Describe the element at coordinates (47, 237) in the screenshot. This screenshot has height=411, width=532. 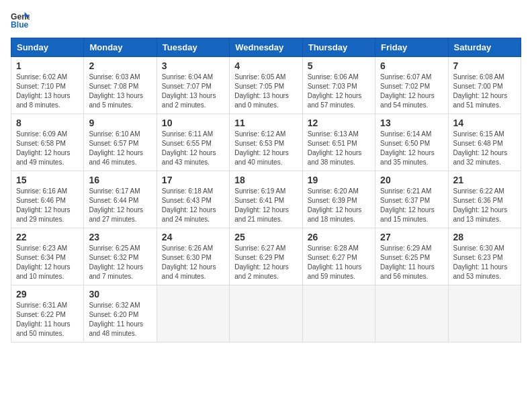
I see `day-number: 22` at that location.